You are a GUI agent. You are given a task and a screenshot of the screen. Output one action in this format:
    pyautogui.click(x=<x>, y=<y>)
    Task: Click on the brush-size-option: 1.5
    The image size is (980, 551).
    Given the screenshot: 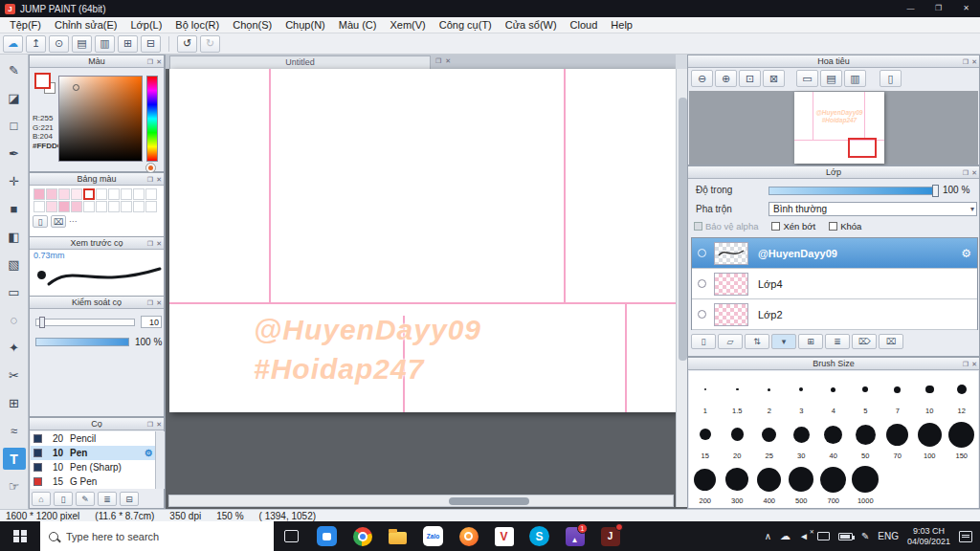 What is the action you would take?
    pyautogui.click(x=738, y=396)
    